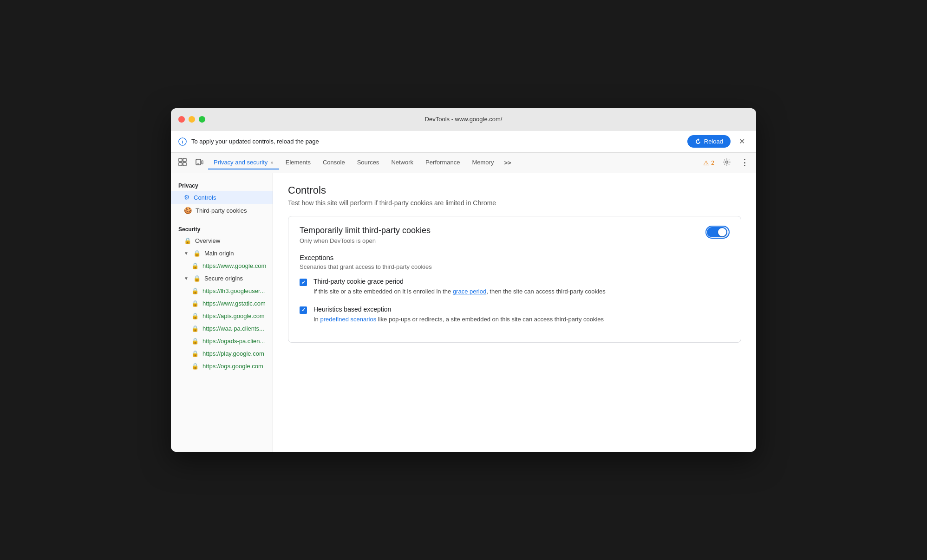 Image resolution: width=927 pixels, height=560 pixels. Describe the element at coordinates (459, 319) in the screenshot. I see `exception2-desc: In predefined scenarios like pop-ups or …` at that location.